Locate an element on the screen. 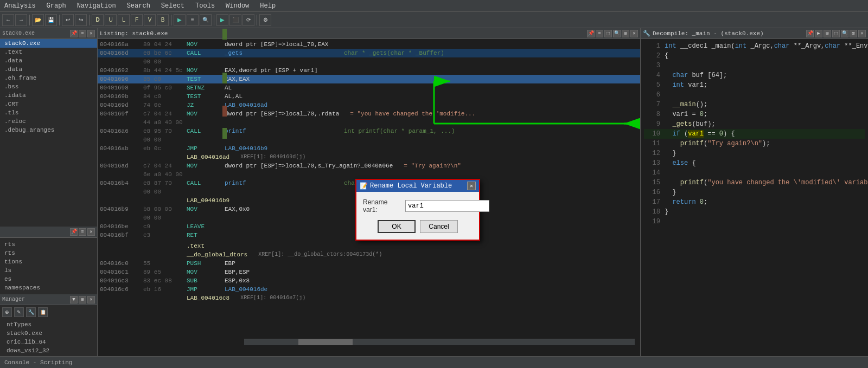 This screenshot has height=368, width=868. mgr-btn4: 📋 is located at coordinates (43, 312).